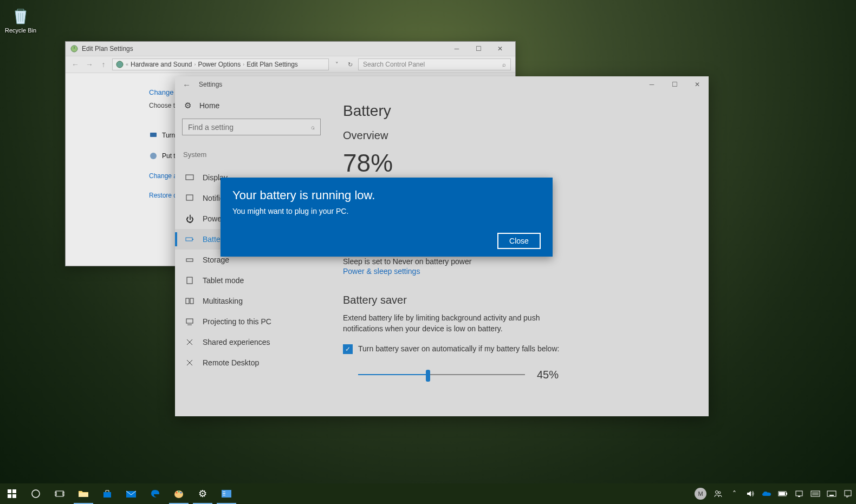 This screenshot has height=504, width=856. I want to click on battery-low-notification: Your battery is running low. You might w…, so click(387, 217).